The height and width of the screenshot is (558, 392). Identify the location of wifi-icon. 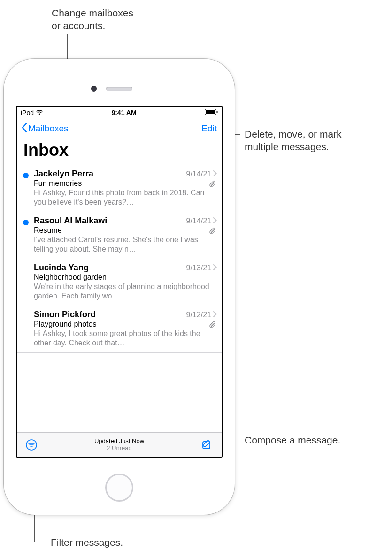
(39, 113).